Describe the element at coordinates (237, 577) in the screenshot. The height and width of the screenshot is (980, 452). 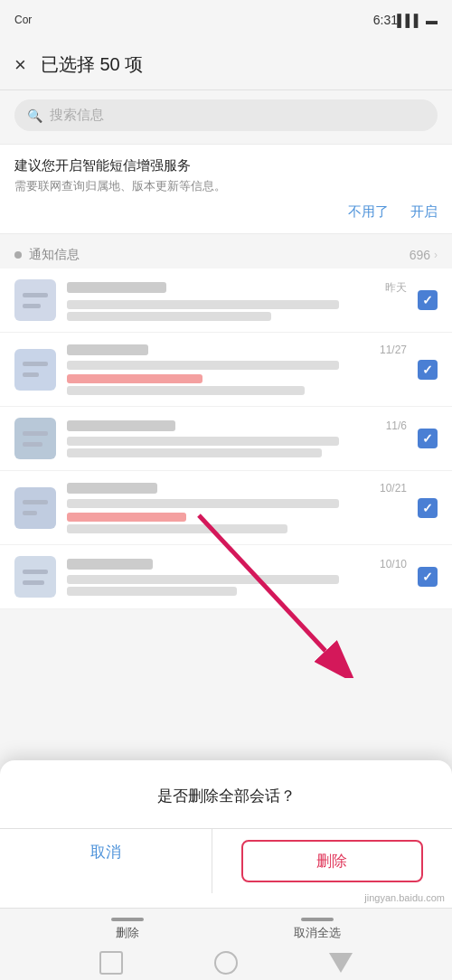
I see `message-content: 10/10` at that location.